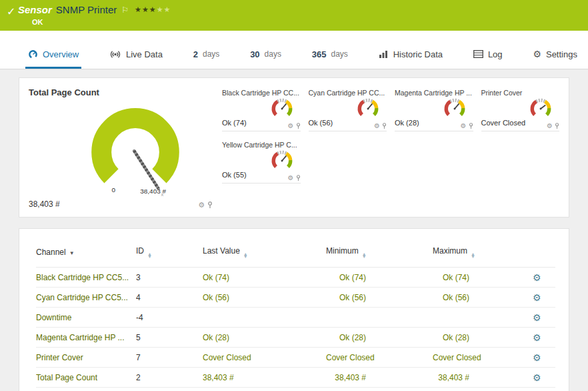 The height and width of the screenshot is (391, 588). What do you see at coordinates (86, 257) in the screenshot?
I see `column-header-channel: Channel▼` at bounding box center [86, 257].